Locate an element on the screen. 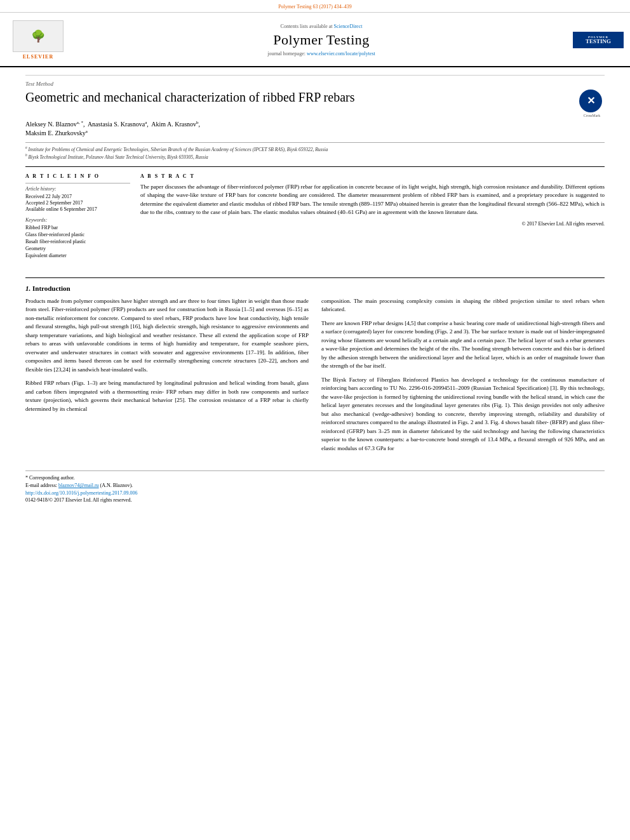 The width and height of the screenshot is (630, 840). author-2-sup: a is located at coordinates (146, 123).